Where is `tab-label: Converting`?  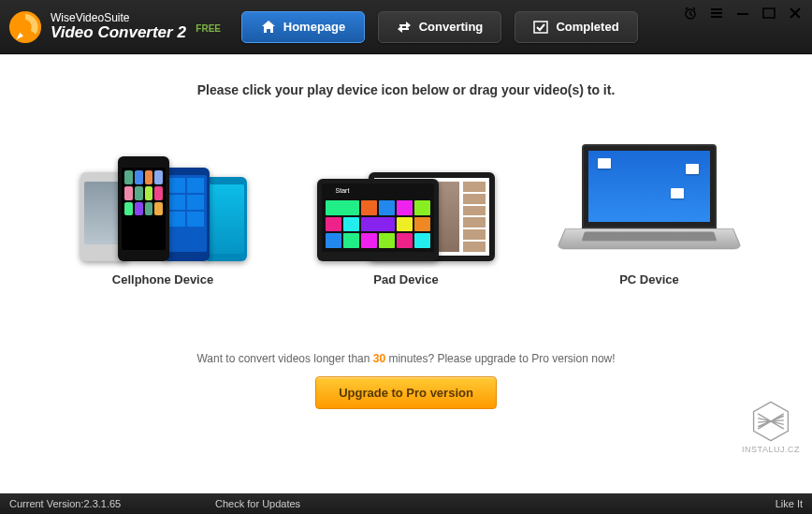 tab-label: Converting is located at coordinates (451, 26).